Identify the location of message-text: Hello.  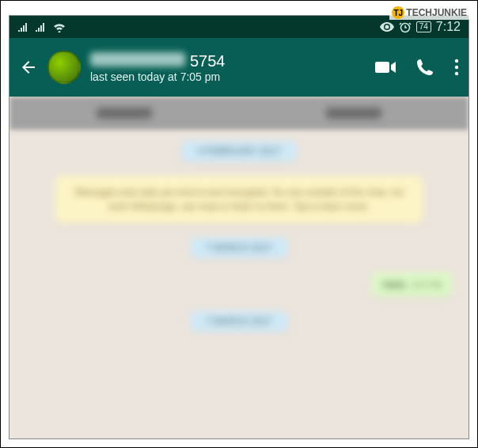
(394, 285).